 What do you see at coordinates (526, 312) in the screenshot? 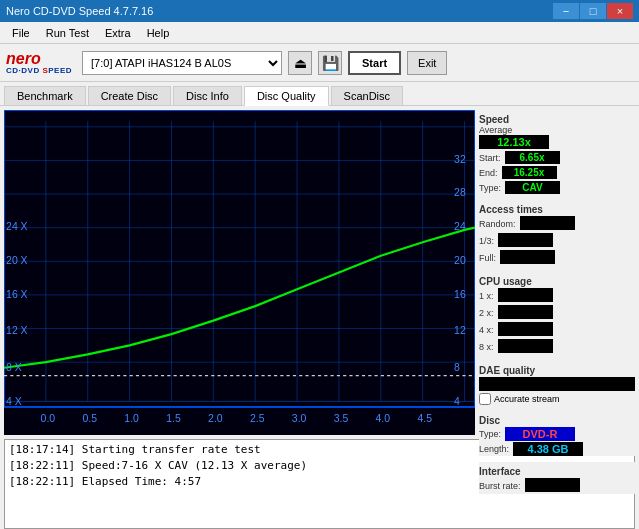
I see `2x-value-box` at bounding box center [526, 312].